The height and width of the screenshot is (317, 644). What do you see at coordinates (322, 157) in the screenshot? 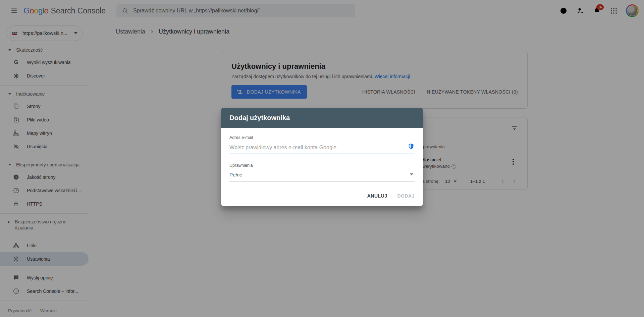
I see `add-user-dialog: Dodaj użytkownika Adres e-mail Uprawnien…` at bounding box center [322, 157].